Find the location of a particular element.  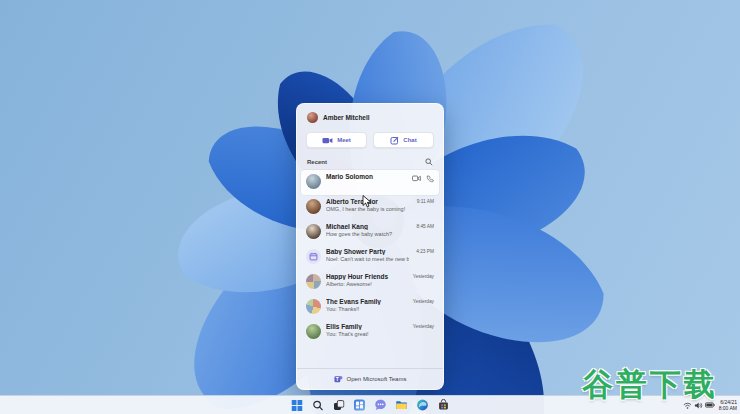

taskbar-time: 8:00 AM is located at coordinates (728, 408).